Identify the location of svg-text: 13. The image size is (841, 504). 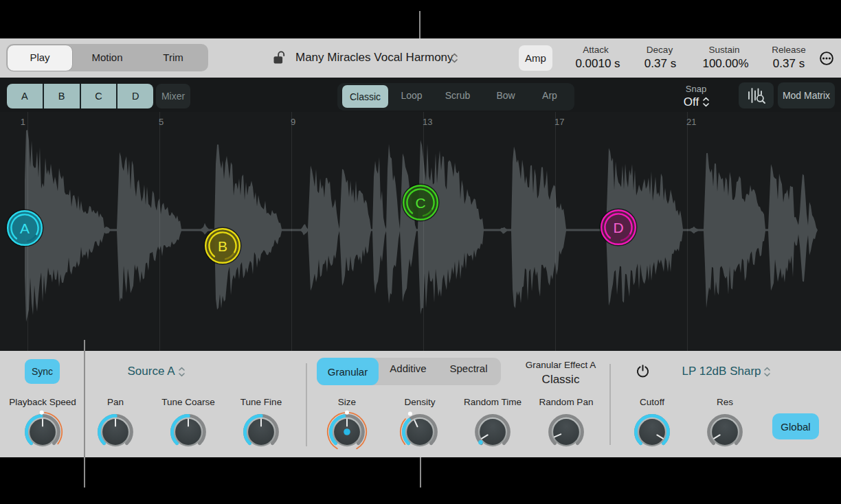
(427, 122).